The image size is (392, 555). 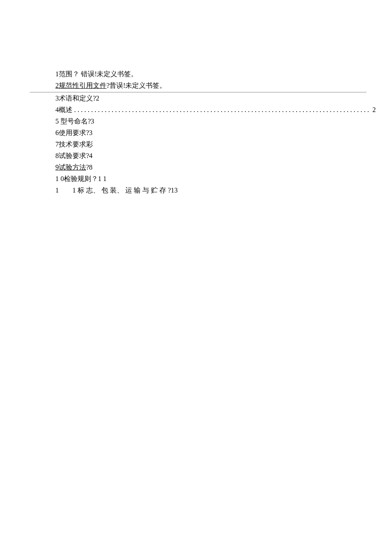 What do you see at coordinates (209, 98) in the screenshot?
I see `toc-entry-3: 3术语和定义?2` at bounding box center [209, 98].